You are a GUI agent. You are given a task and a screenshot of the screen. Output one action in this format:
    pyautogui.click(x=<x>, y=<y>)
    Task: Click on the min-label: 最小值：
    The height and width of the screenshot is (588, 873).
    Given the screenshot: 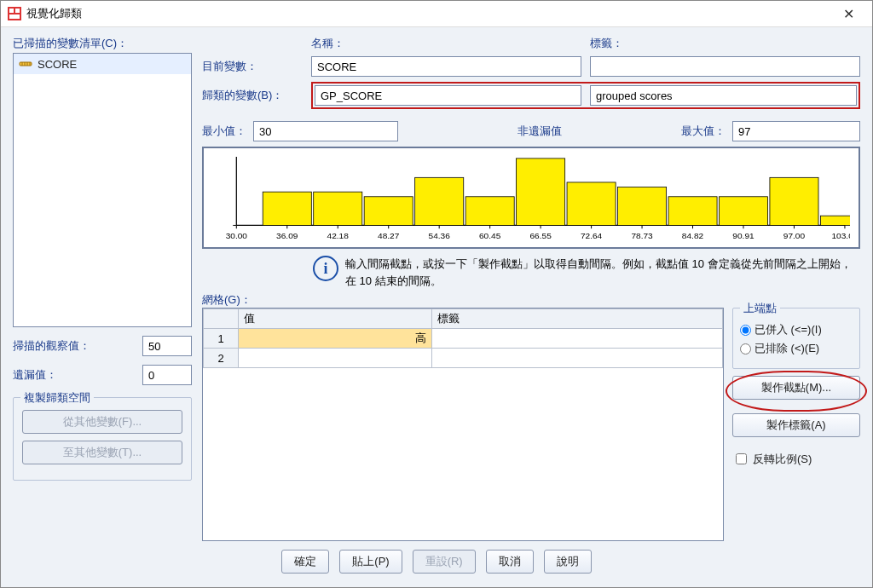 What is the action you would take?
    pyautogui.click(x=224, y=131)
    